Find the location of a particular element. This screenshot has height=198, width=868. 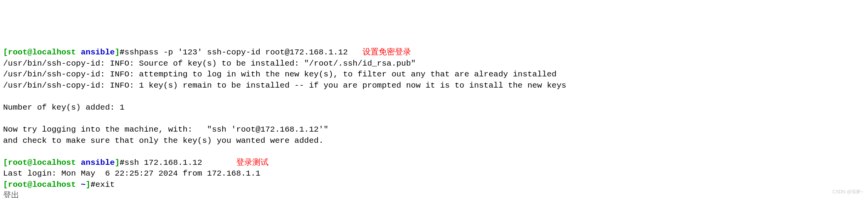

output-line-2: /usr/bin/ssh-copy-id: INFO: attempting t… is located at coordinates (280, 74).